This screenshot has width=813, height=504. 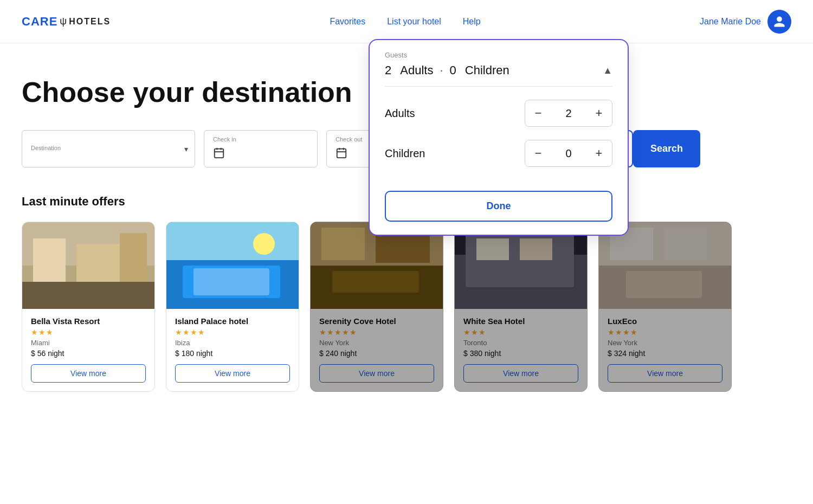 I want to click on checkin-label: Check in, so click(x=261, y=139).